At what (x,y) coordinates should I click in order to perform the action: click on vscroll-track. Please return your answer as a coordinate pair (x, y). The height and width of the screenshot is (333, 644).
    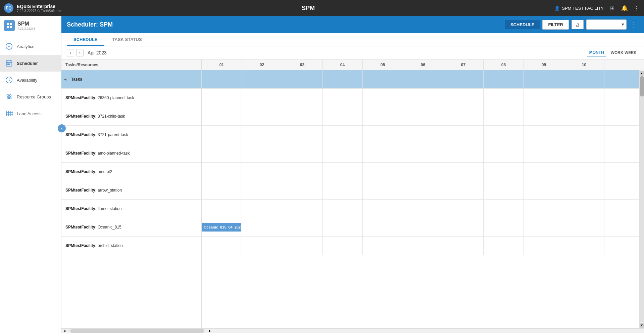
    Looking at the image, I should click on (642, 199).